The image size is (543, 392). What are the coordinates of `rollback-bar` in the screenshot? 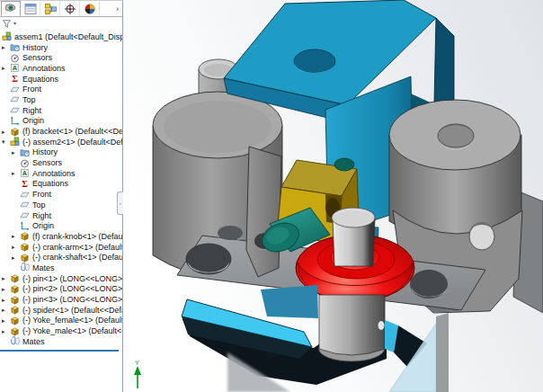 It's located at (59, 351).